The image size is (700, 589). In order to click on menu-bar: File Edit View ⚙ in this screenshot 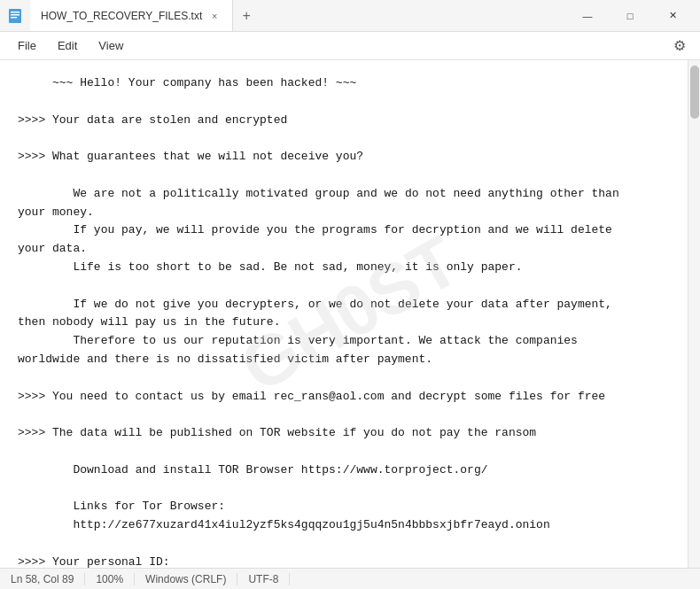, I will do `click(350, 46)`.